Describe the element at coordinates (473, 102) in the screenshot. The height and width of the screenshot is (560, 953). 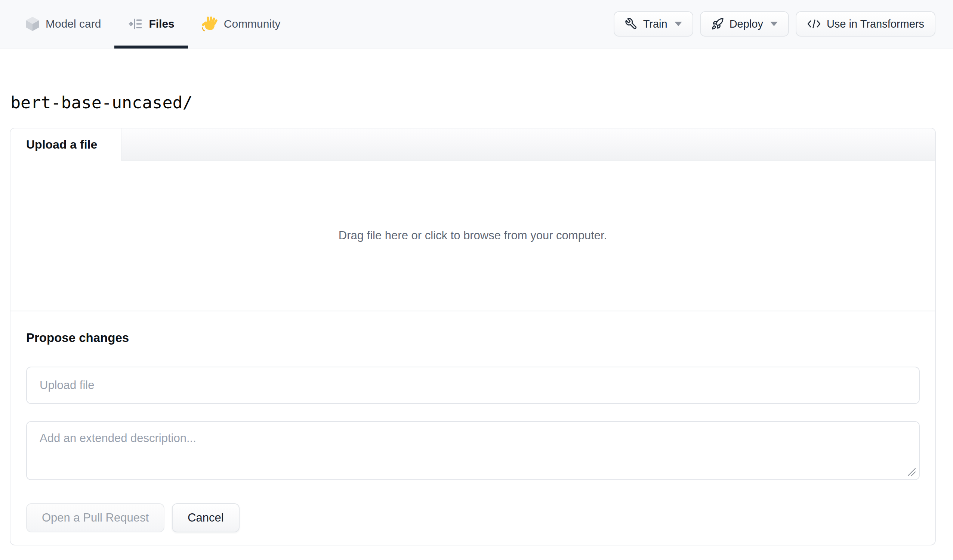
I see `repo-path-title: bert-base-uncased/` at that location.